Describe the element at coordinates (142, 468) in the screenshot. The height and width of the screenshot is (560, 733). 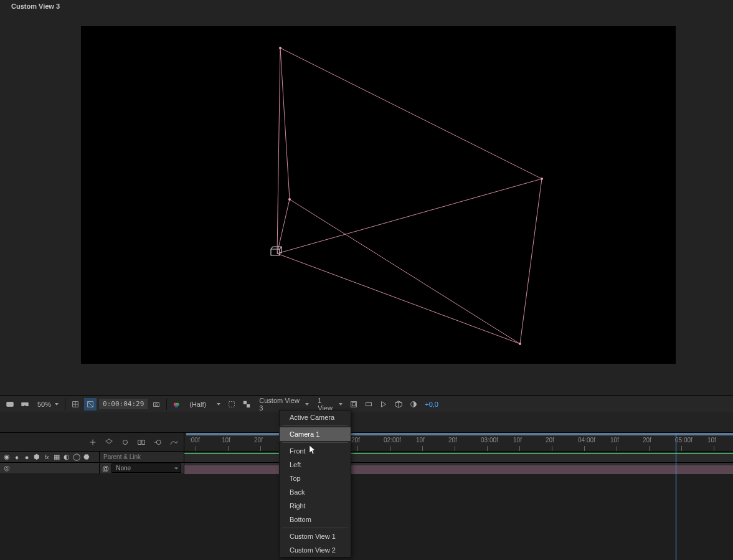
I see `layer-parent-cell: @ None` at that location.